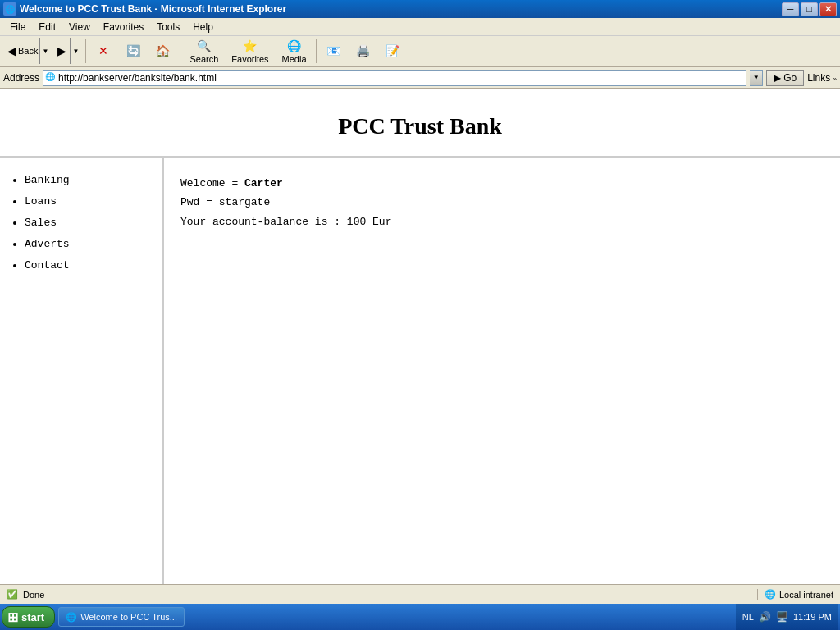  Describe the element at coordinates (168, 27) in the screenshot. I see `menu-tools: Tools` at that location.